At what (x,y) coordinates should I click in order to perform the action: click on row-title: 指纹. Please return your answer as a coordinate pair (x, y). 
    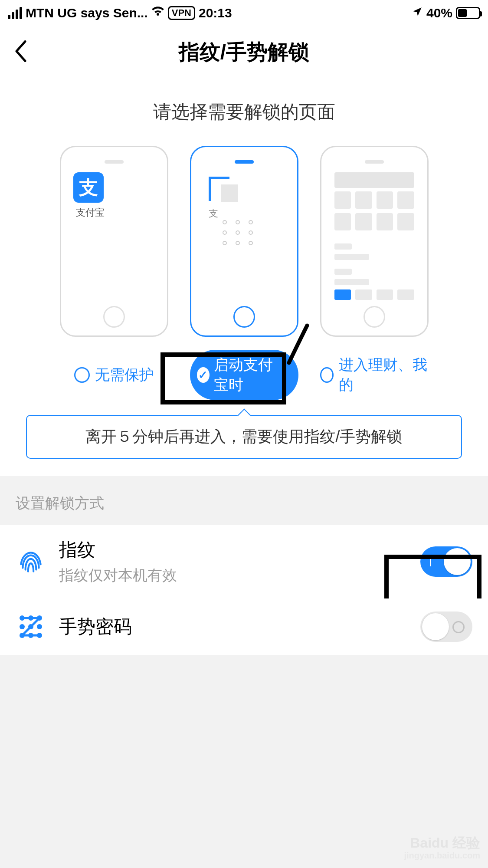
    Looking at the image, I should click on (233, 550).